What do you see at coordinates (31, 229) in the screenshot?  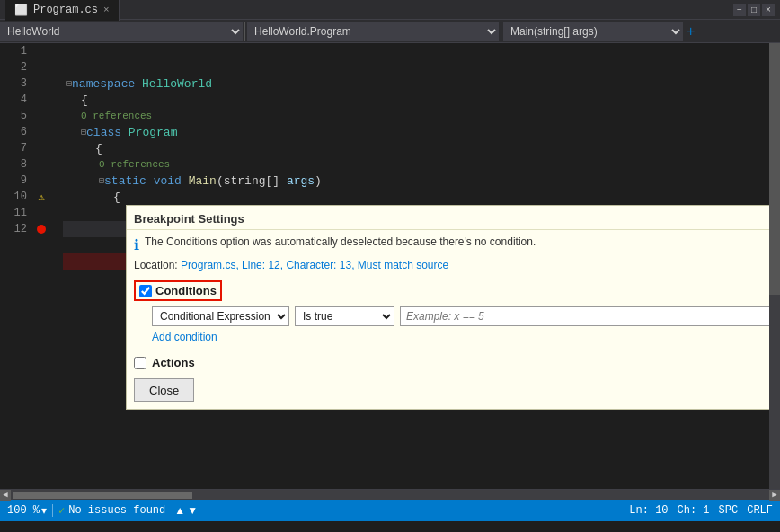 I see `line-12: 12` at bounding box center [31, 229].